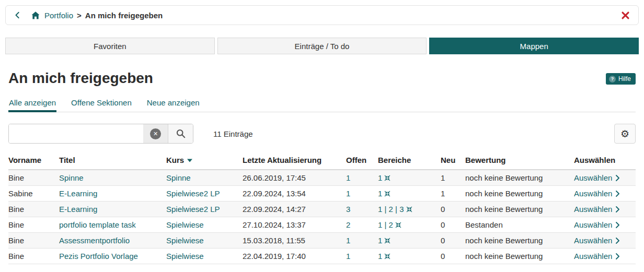  I want to click on entry-count: 11 Einträge, so click(233, 134).